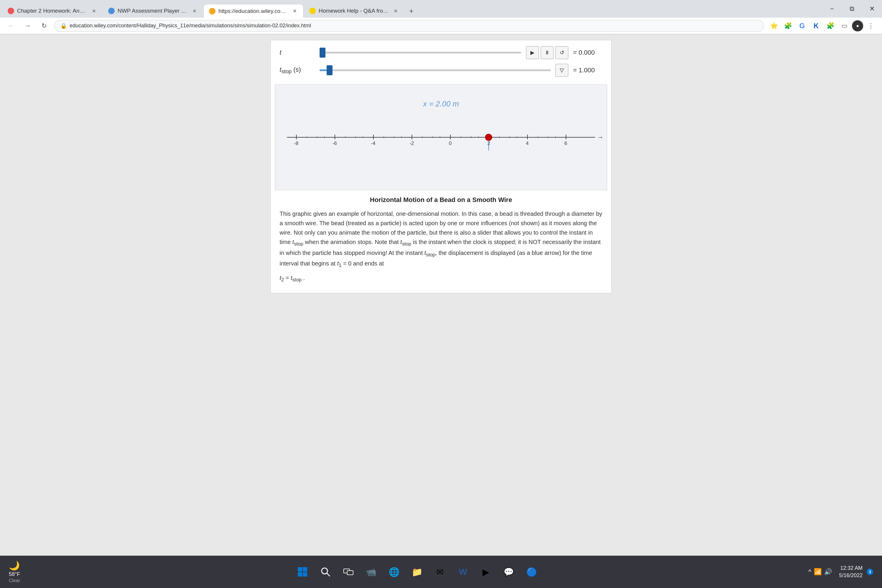 The image size is (882, 588). Describe the element at coordinates (296, 143) in the screenshot. I see `tick-label--8: -8` at that location.